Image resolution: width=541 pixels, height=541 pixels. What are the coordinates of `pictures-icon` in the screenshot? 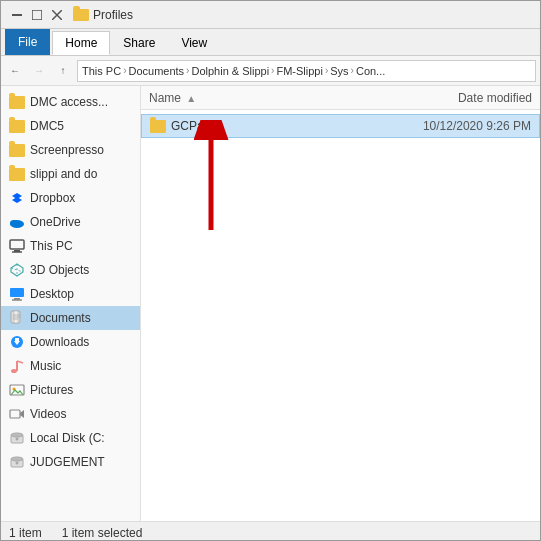 It's located at (17, 390).